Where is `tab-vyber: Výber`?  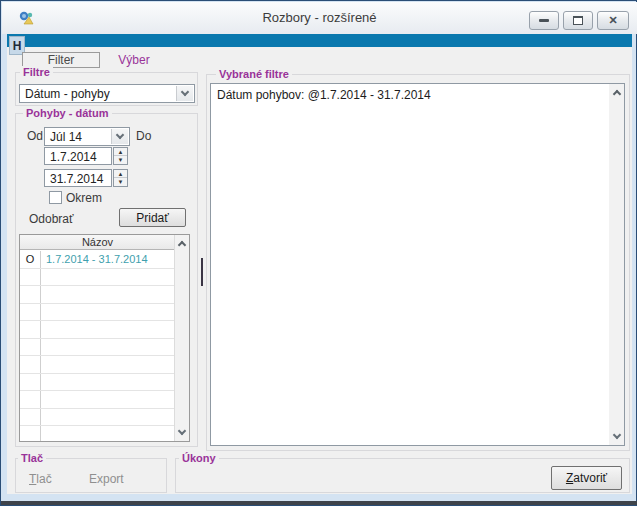
tab-vyber: Výber is located at coordinates (134, 60).